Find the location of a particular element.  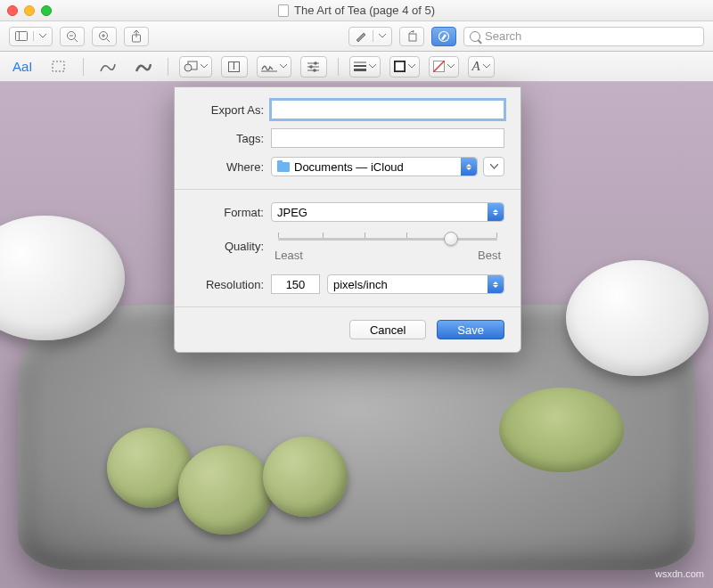

cancel-button: Cancel is located at coordinates (388, 330).